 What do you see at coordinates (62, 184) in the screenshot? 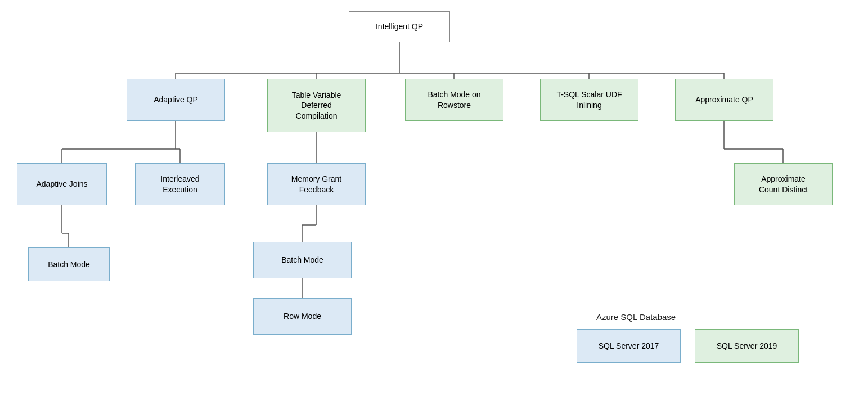
I see `node-adaptive-joins: Adaptive Joins` at bounding box center [62, 184].